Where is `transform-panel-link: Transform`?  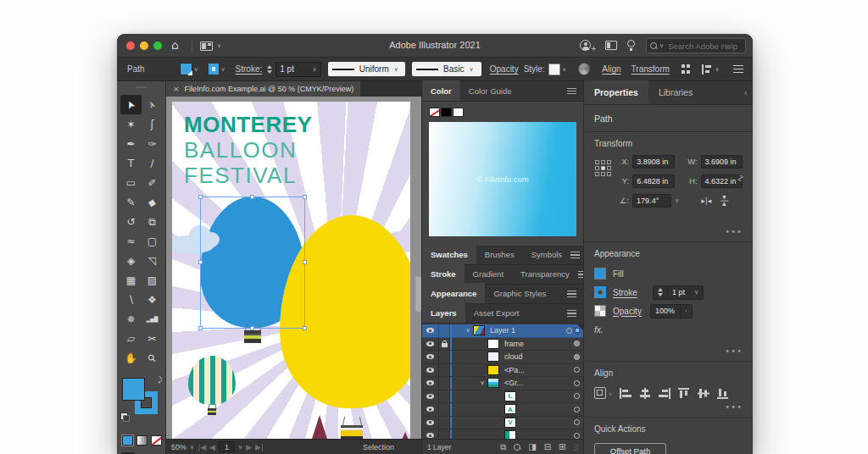 transform-panel-link: Transform is located at coordinates (651, 69).